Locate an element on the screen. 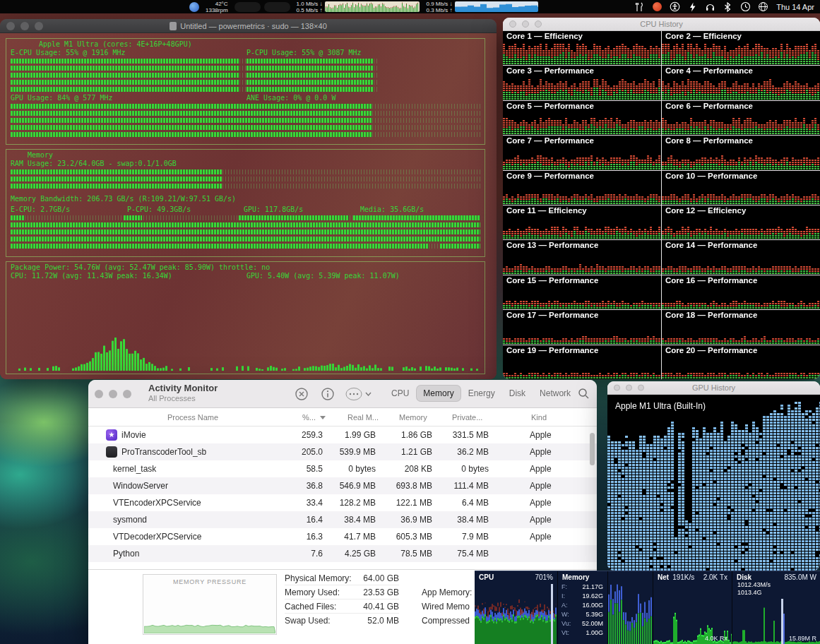 The height and width of the screenshot is (644, 820). red-app-icon is located at coordinates (657, 7).